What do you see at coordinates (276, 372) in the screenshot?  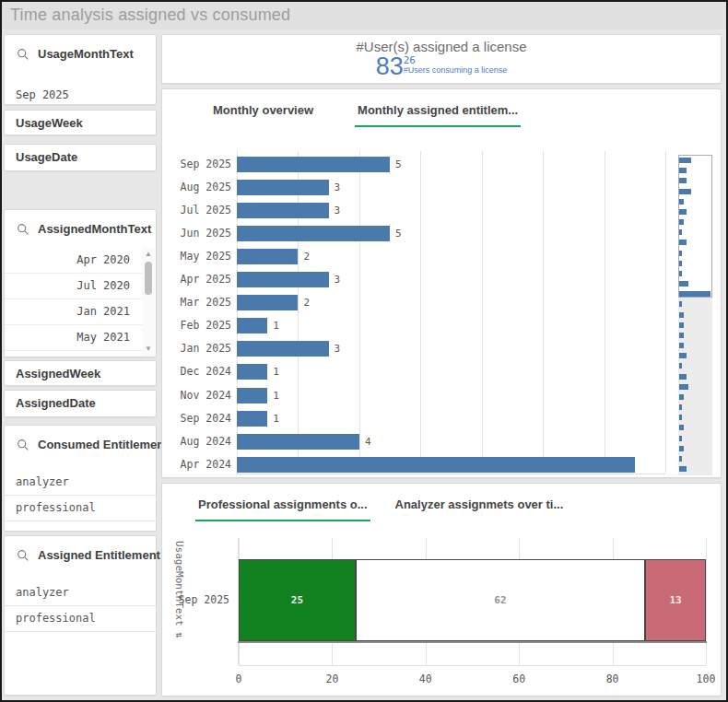 I see `bar-value-label: 1` at bounding box center [276, 372].